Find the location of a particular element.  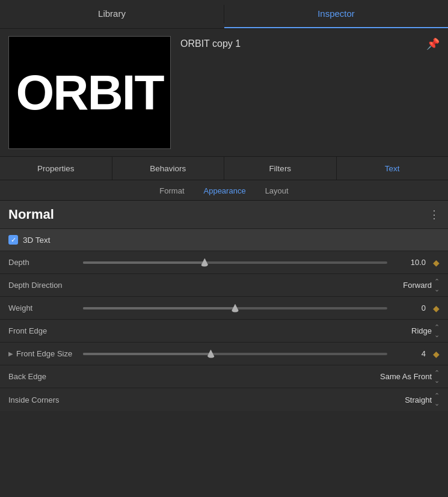

depth-value: 10.0 is located at coordinates (411, 262).